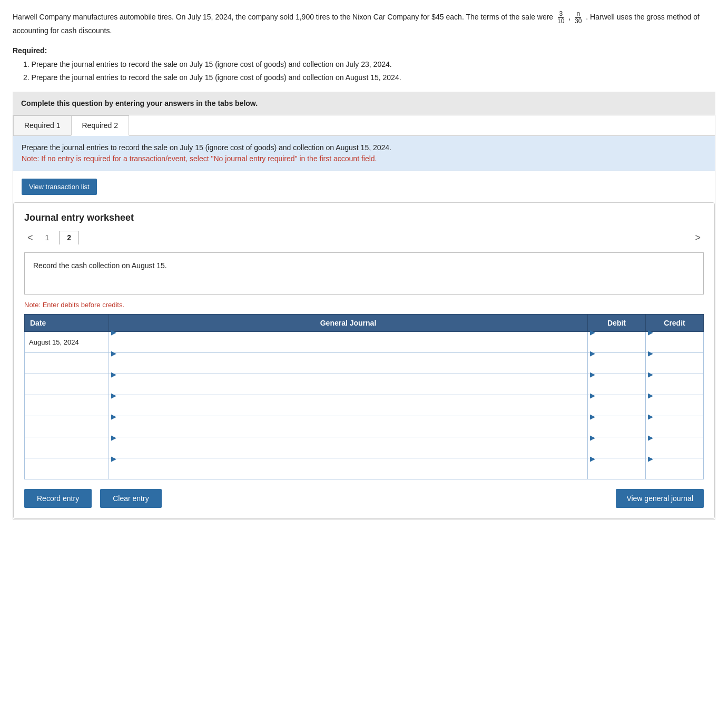 This screenshot has height=706, width=728. Describe the element at coordinates (369, 64) in the screenshot. I see `required-item-1: 1. Prepare the journal entries to record…` at that location.